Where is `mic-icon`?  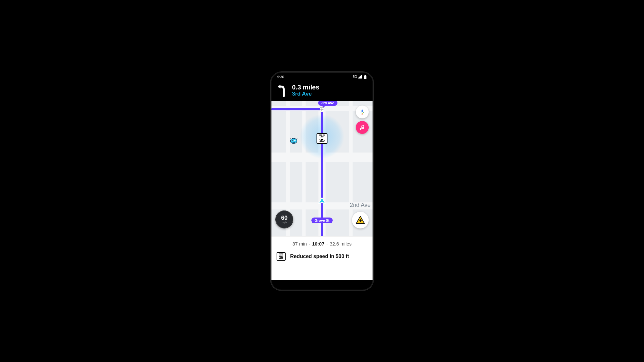 mic-icon is located at coordinates (362, 112).